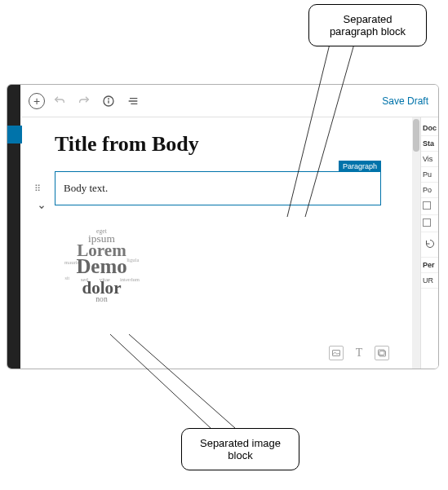  What do you see at coordinates (15, 135) in the screenshot?
I see `admin-menu-active-indicator` at bounding box center [15, 135].